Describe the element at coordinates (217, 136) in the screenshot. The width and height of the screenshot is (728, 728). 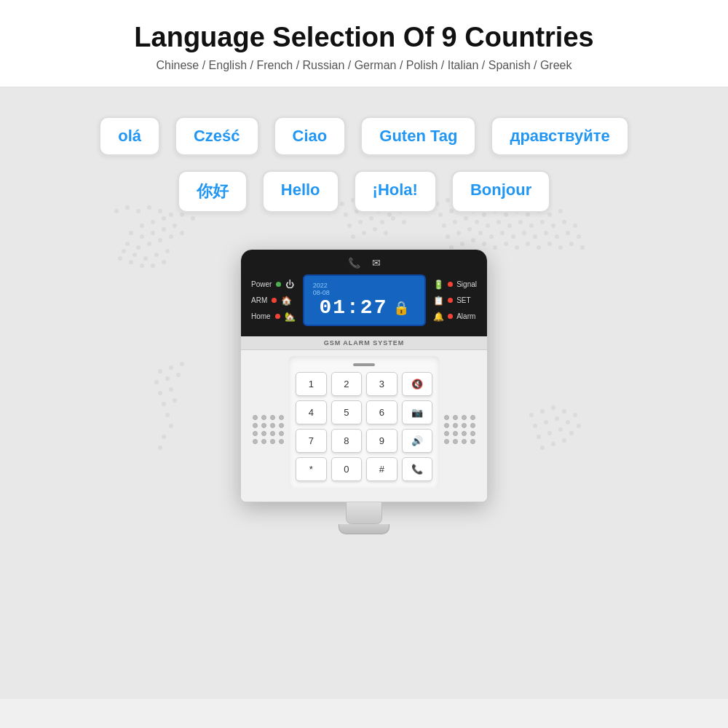
I see `greeting-badge-polish: Cześć` at that location.